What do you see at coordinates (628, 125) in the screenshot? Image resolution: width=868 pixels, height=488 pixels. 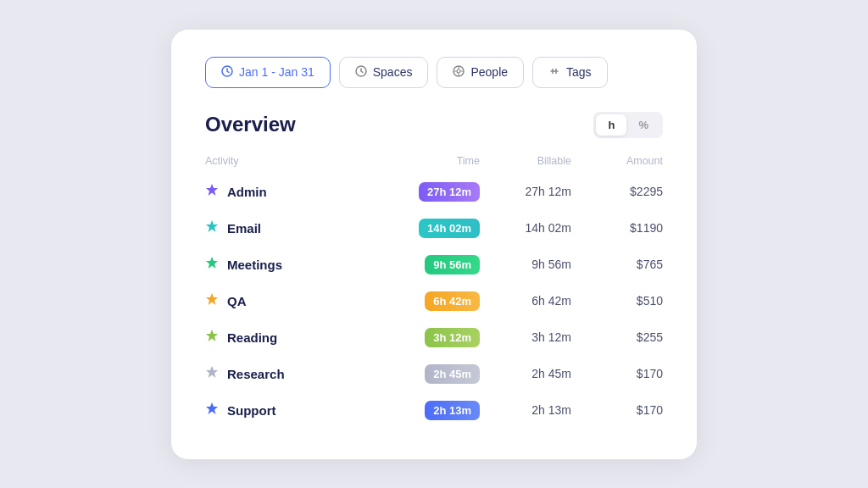 I see `toggle-group: h %` at bounding box center [628, 125].